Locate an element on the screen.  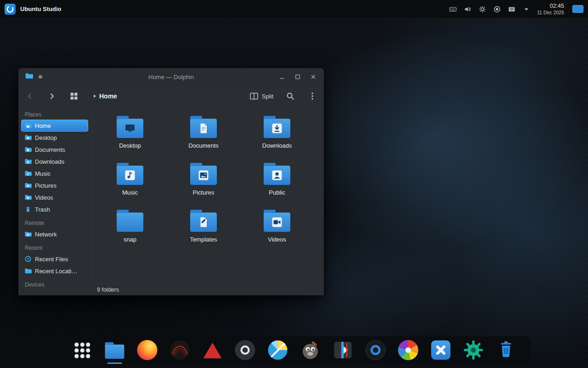
file-item-pictures: Pictures is located at coordinates (204, 183).